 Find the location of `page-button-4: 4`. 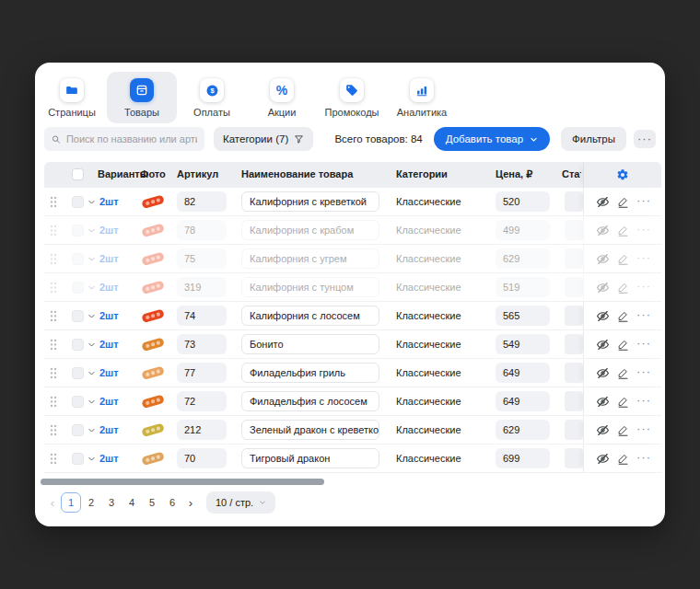

page-button-4: 4 is located at coordinates (132, 502).